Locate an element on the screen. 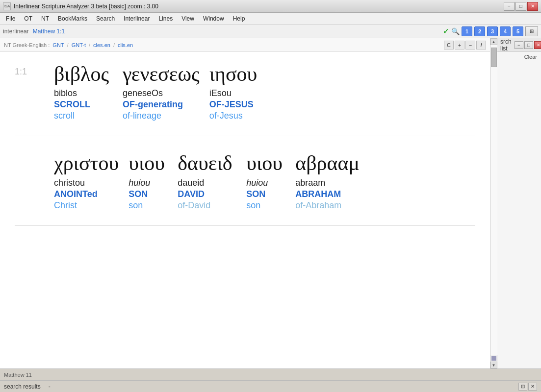  greek-huiou1: υιου is located at coordinates (147, 163).